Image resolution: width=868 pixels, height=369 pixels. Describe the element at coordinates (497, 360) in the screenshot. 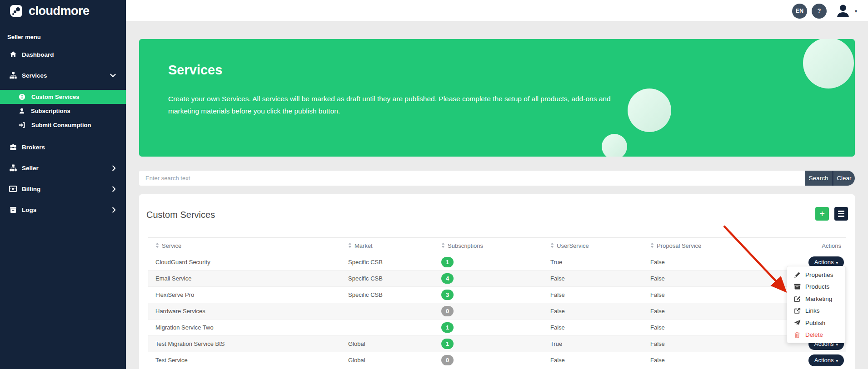

I see `table-row: Test Service Global 0 False False Action…` at that location.